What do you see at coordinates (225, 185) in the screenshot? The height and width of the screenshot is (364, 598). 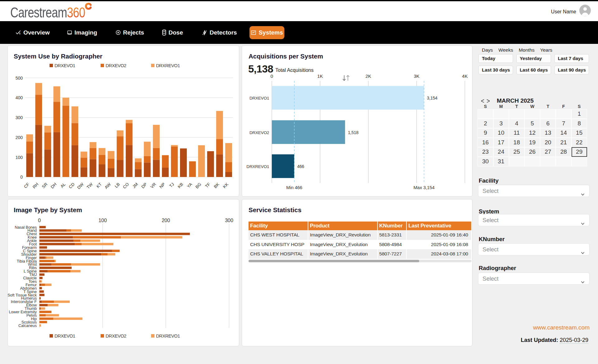 I see `svg-text: KK` at bounding box center [225, 185].